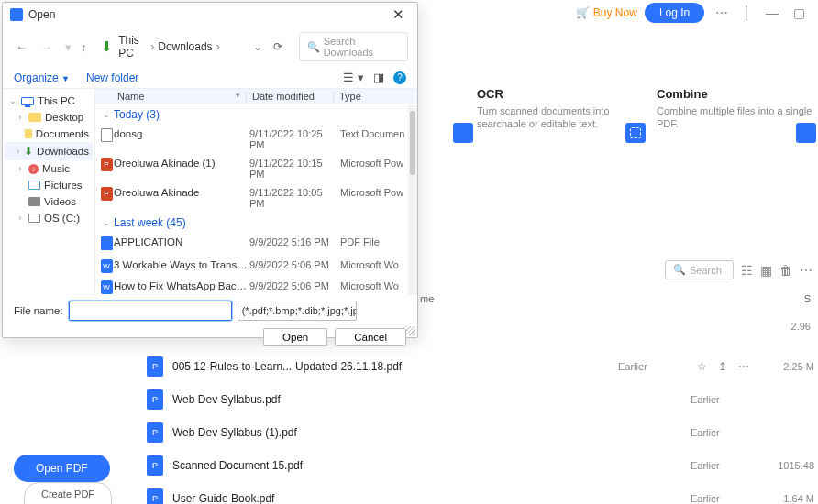 The image size is (818, 504). Describe the element at coordinates (42, 78) in the screenshot. I see `organize-menu: Organize ▼` at that location.